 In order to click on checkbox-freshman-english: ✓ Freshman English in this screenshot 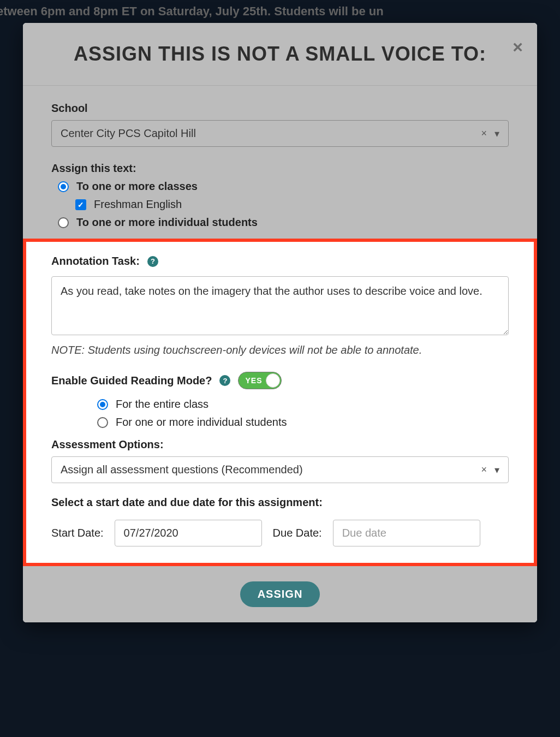, I will do `click(280, 204)`.